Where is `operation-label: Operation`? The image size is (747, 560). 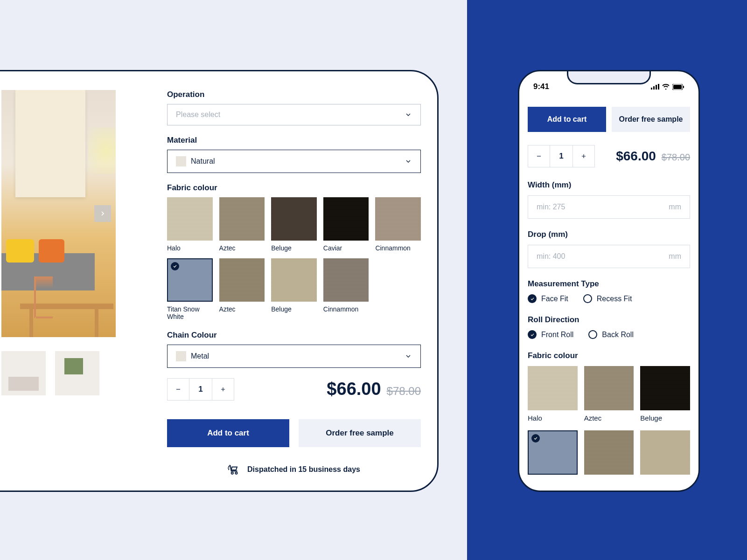
operation-label: Operation is located at coordinates (294, 95).